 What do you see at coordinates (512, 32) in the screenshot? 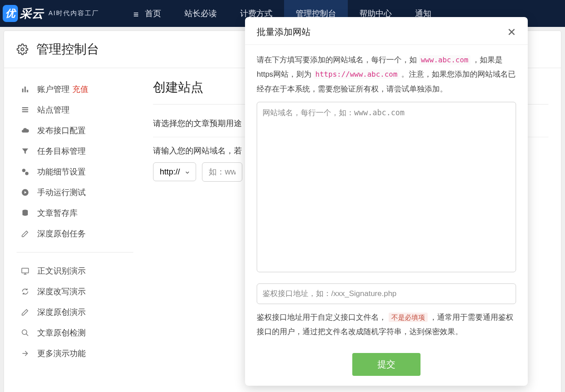
I see `close-icon: ✕` at bounding box center [512, 32].